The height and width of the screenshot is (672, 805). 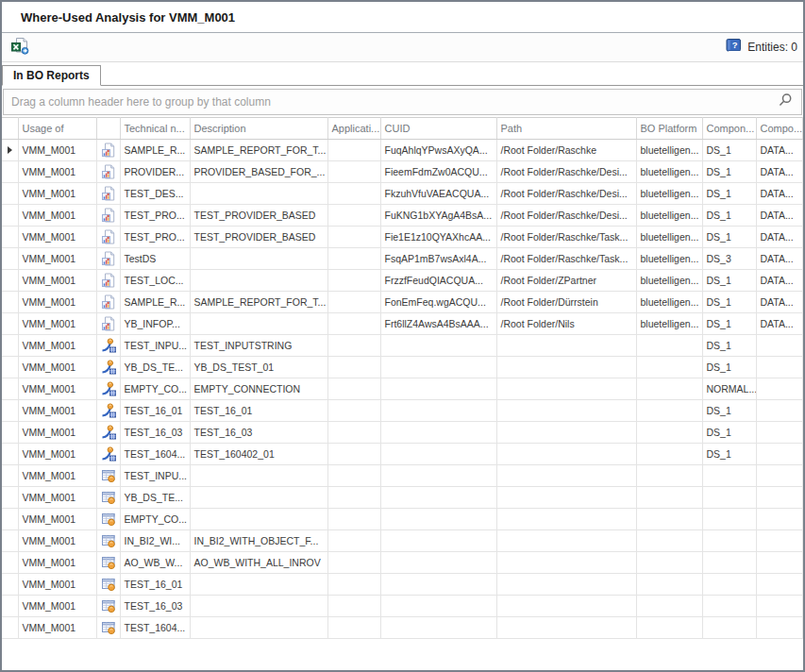 What do you see at coordinates (402, 47) in the screenshot?
I see `toolbar: ? Entities: 0` at bounding box center [402, 47].